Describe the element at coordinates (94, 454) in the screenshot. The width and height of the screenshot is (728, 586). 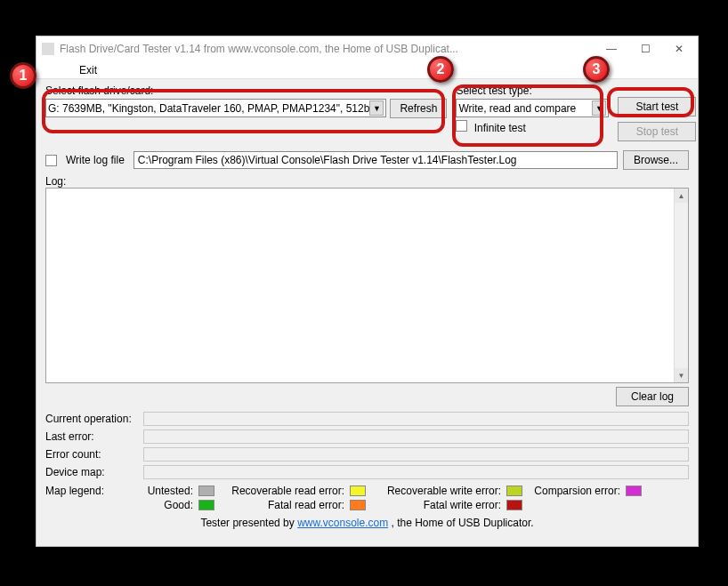
I see `error-count-label: Error count:` at that location.